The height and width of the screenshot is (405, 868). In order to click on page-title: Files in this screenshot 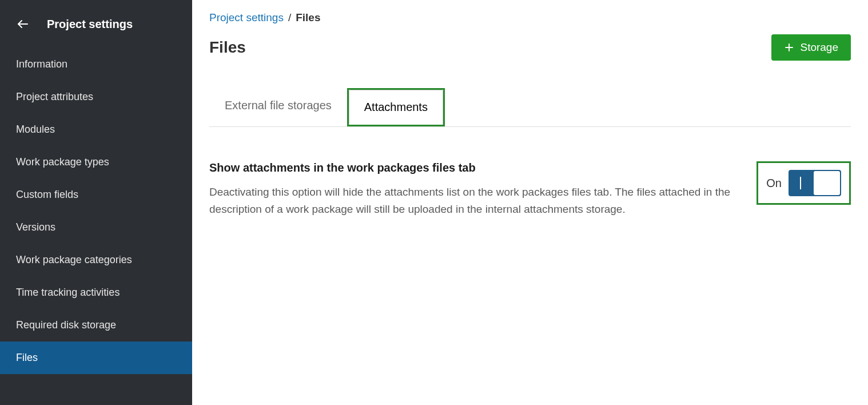, I will do `click(228, 47)`.